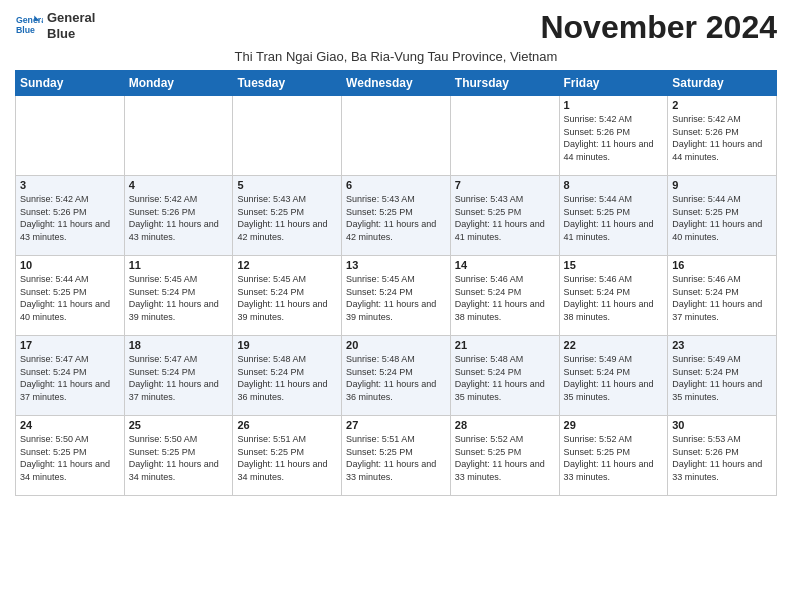  I want to click on calendar-cell: 14Sunrise: 5:46 AM Sunset: 5:24 PM Dayli…, so click(504, 296).